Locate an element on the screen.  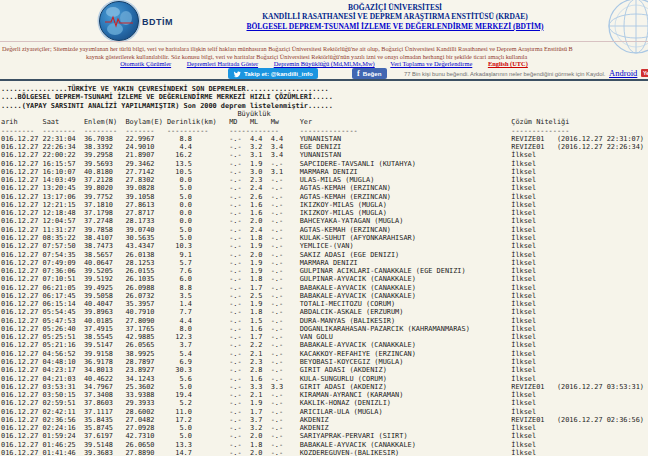
copyright-disclaimer-line1: Değerli ziyaretçiler; Sitemizde yayımlan… is located at coordinates (288, 48).